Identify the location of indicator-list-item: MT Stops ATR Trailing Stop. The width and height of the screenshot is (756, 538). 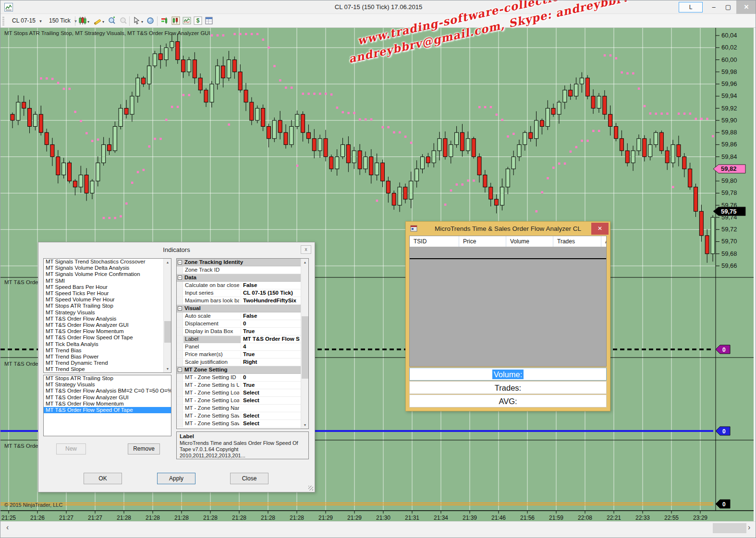
(108, 306).